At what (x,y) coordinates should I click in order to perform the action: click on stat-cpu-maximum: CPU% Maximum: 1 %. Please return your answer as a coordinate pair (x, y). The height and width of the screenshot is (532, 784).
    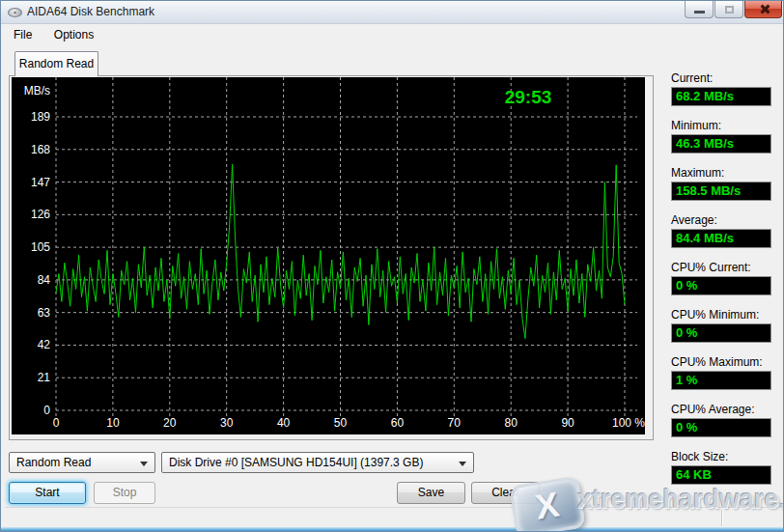
    Looking at the image, I should click on (721, 373).